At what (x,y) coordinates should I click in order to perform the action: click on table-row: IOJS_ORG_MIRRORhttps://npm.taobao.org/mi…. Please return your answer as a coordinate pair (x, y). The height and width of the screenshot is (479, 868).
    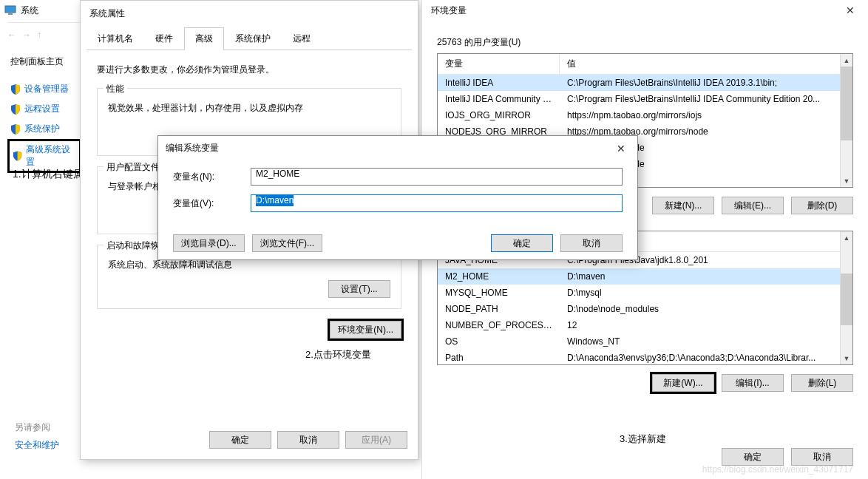
    Looking at the image, I should click on (645, 115).